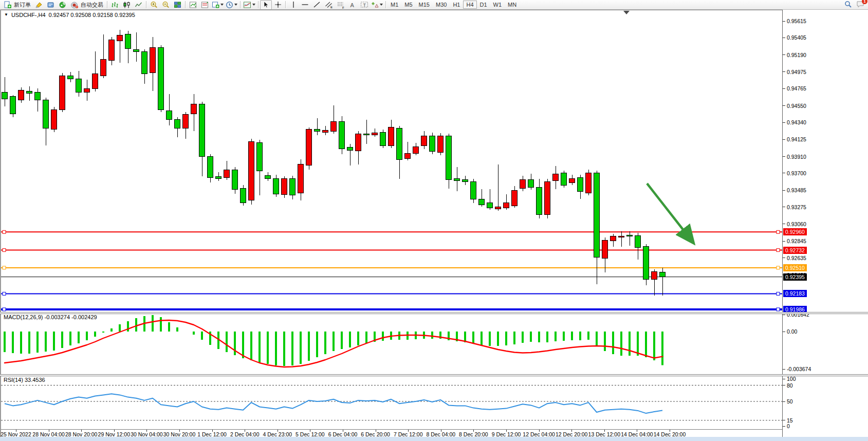 This screenshot has width=868, height=441. I want to click on axis-tick: 0, so click(786, 426).